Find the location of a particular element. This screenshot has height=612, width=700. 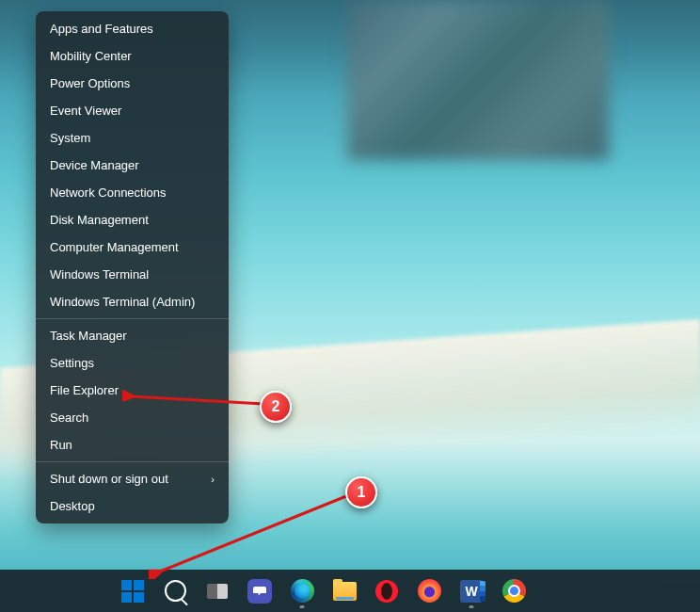

menu-item-mobility-center: Mobility Center is located at coordinates (132, 56).